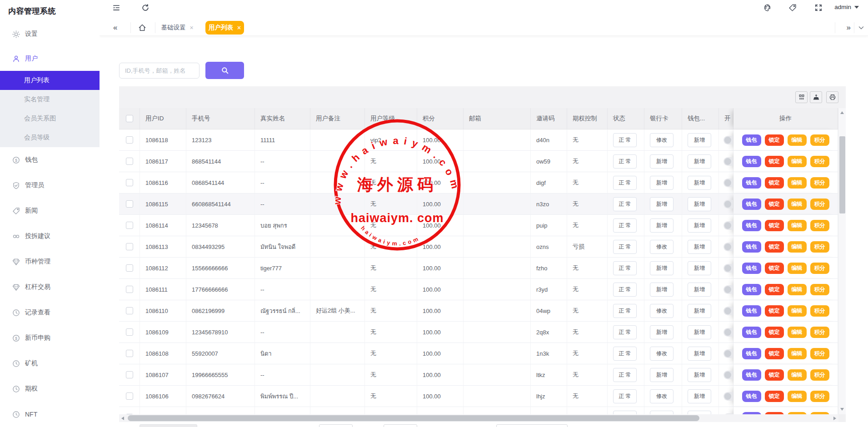  I want to click on fullscreen-icon, so click(818, 8).